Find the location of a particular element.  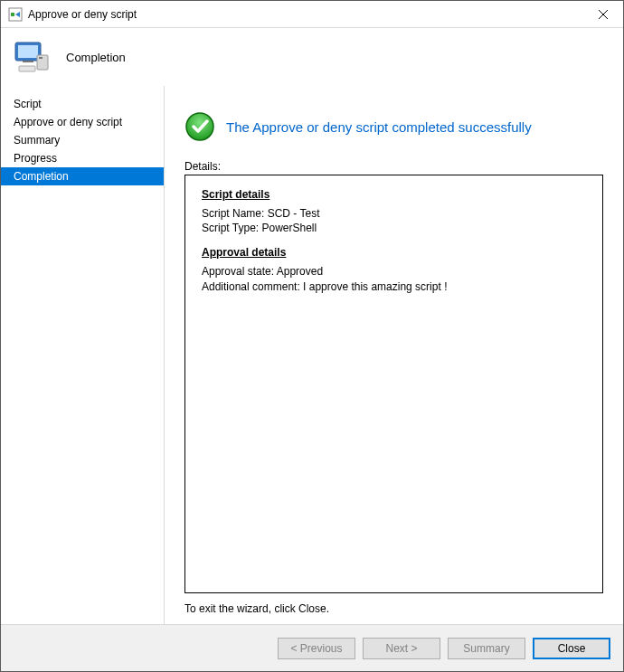

approval-details-heading: Approval details is located at coordinates (394, 252).